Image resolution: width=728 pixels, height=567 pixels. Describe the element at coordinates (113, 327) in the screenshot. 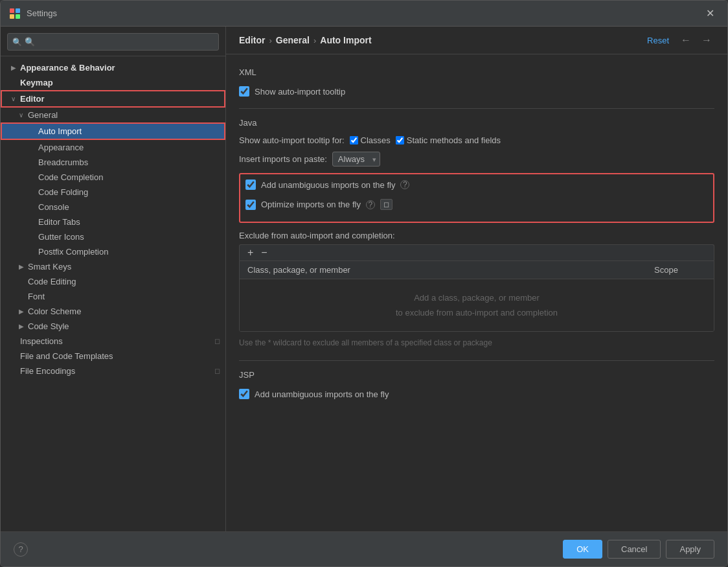

I see `sidebar-item-code-style: ▶ Code Style` at that location.